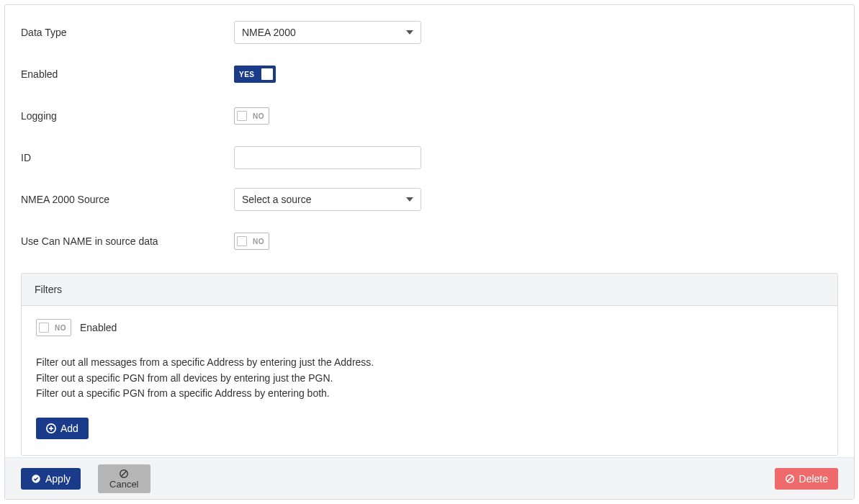  Describe the element at coordinates (252, 241) in the screenshot. I see `toggle-use-can-name: NO` at that location.